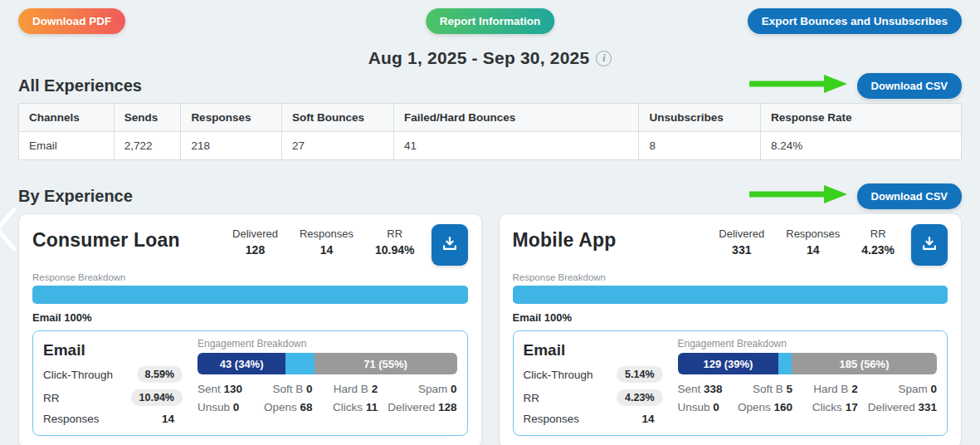  What do you see at coordinates (604, 58) in the screenshot?
I see `info-icon: i` at bounding box center [604, 58].